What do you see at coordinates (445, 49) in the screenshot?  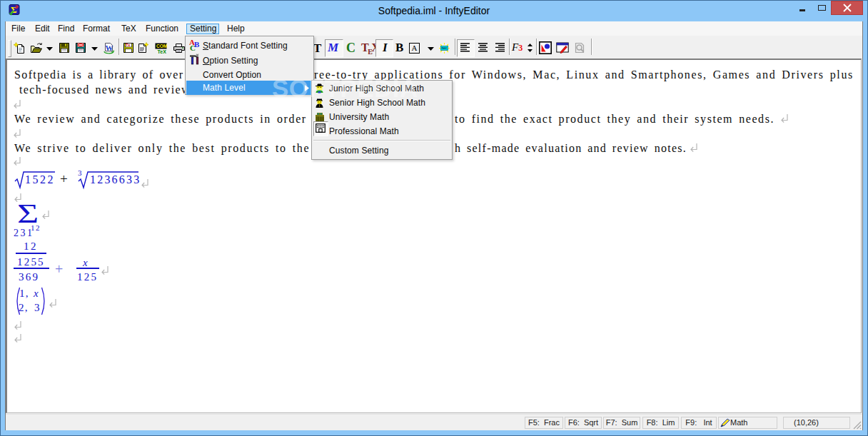 I see `svg-text: nec` at bounding box center [445, 49].